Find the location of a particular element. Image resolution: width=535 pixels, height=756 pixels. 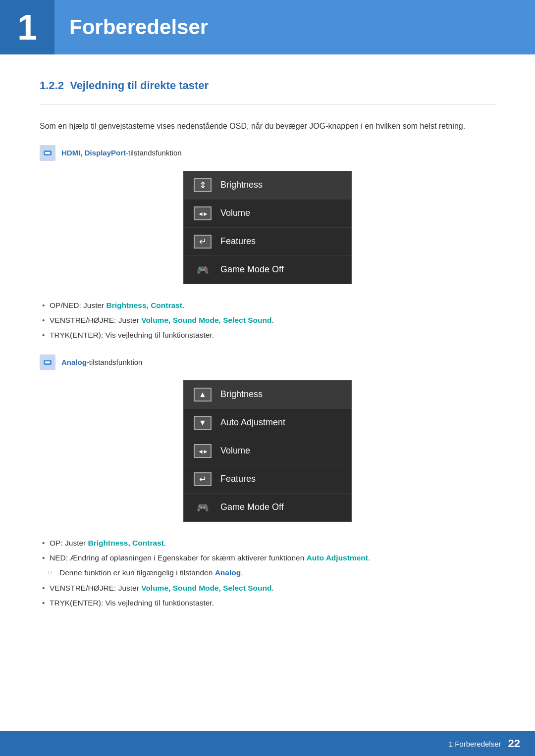

section-heading: 1.2.2 Vejledning til direkte taster is located at coordinates (268, 86).